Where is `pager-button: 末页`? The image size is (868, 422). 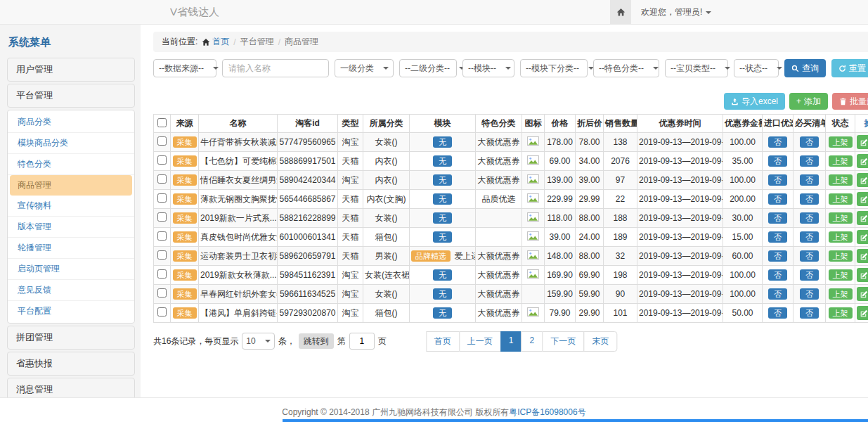
pager-button: 末页 is located at coordinates (600, 342).